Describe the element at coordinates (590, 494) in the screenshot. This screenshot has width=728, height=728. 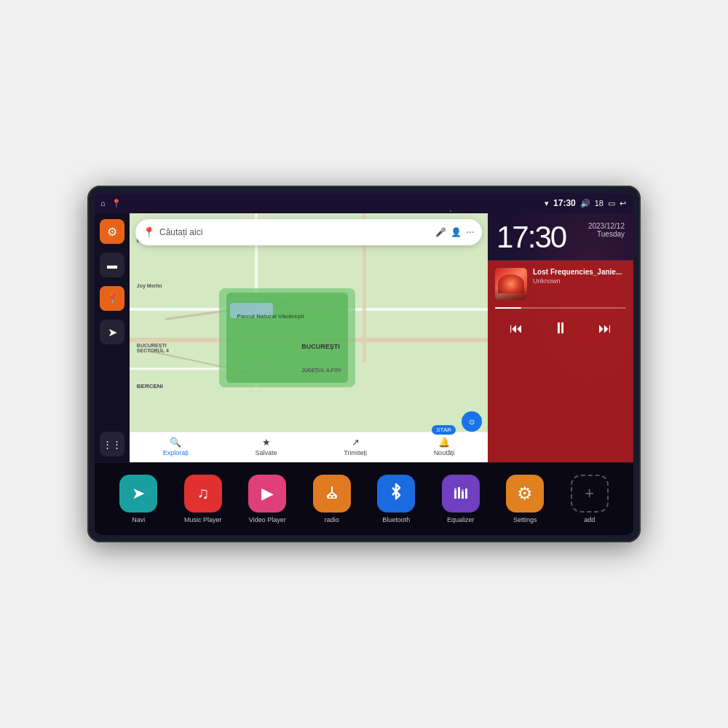
I see `add-icon: +` at that location.